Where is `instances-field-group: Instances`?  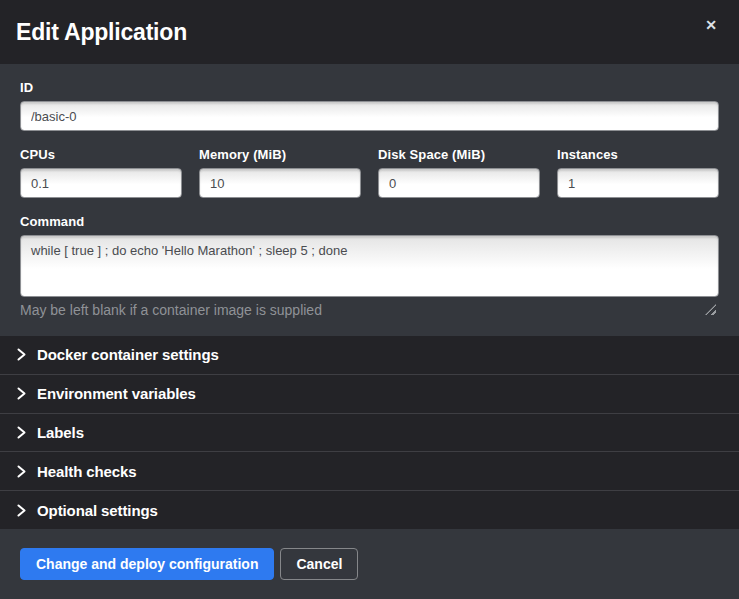 instances-field-group: Instances is located at coordinates (638, 172).